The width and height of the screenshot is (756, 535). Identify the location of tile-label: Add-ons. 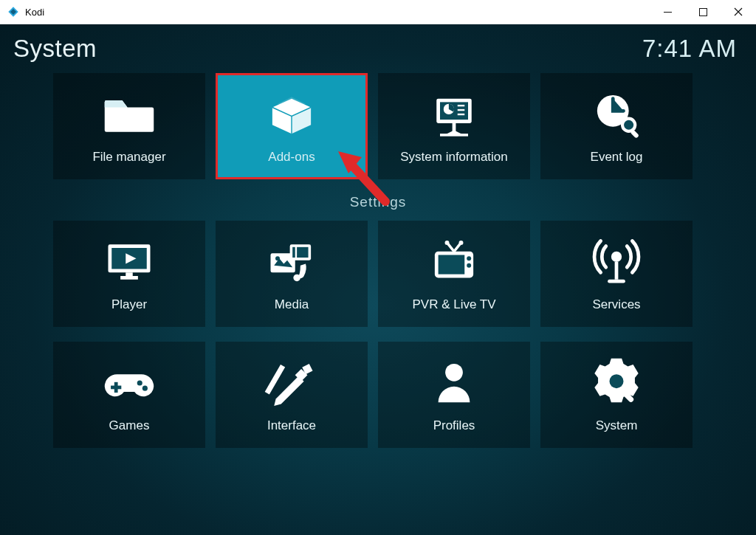
(291, 157).